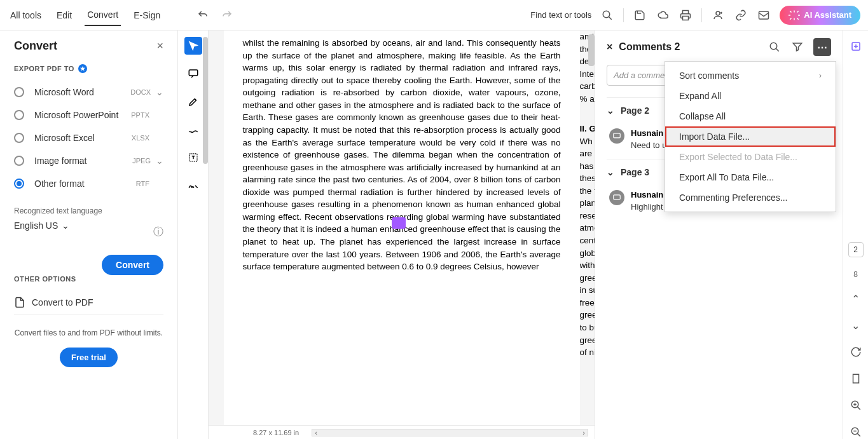 This screenshot has width=868, height=439. I want to click on zoom-out-icon, so click(856, 432).